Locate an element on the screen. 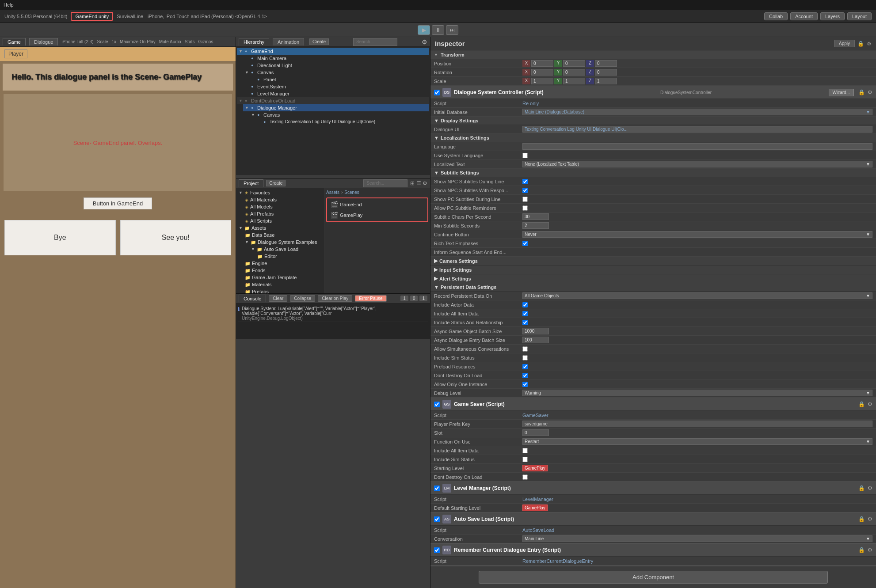 The image size is (876, 588). tab-project: Project is located at coordinates (251, 183).